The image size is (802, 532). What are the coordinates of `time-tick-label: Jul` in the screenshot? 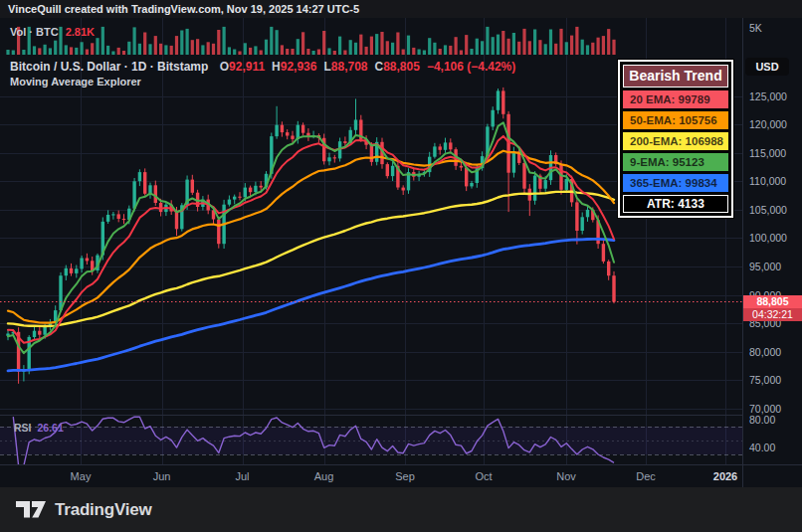 It's located at (242, 476).